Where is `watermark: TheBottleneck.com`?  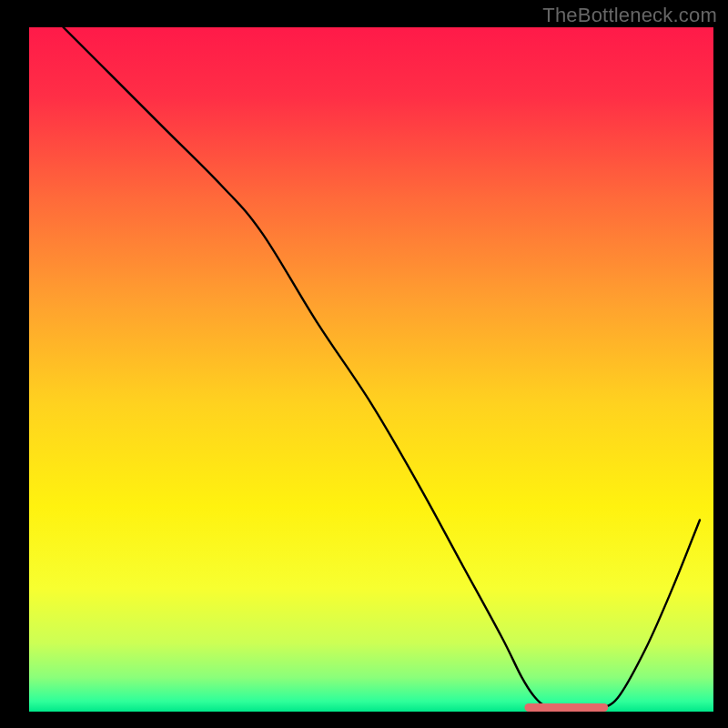
watermark: TheBottleneck.com is located at coordinates (630, 15).